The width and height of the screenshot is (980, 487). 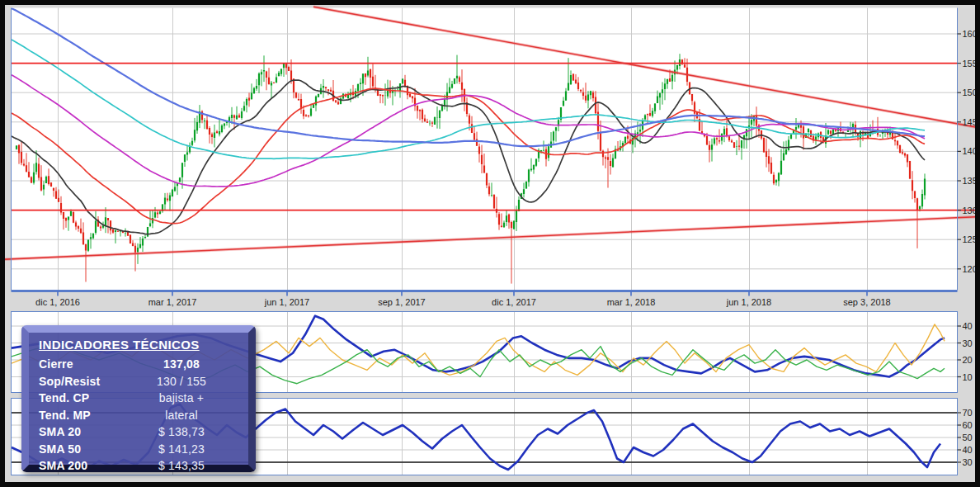 What do you see at coordinates (58, 302) in the screenshot?
I see `date-label: dic 1, 2016` at bounding box center [58, 302].